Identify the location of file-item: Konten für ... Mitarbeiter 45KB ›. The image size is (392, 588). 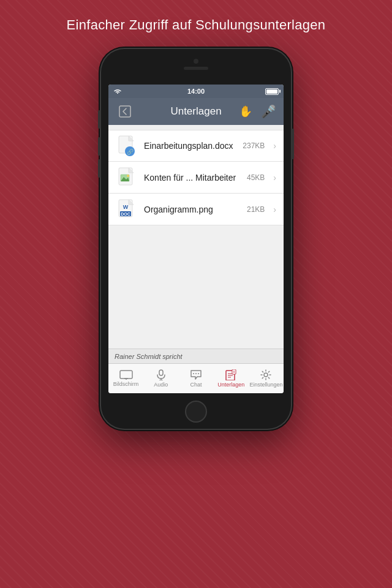
(196, 178).